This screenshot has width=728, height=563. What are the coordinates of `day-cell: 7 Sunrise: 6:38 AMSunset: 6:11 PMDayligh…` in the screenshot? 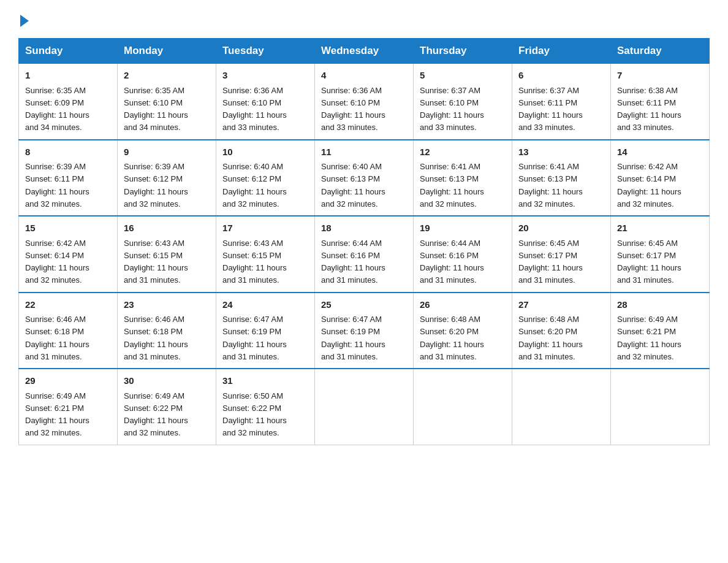 It's located at (661, 102).